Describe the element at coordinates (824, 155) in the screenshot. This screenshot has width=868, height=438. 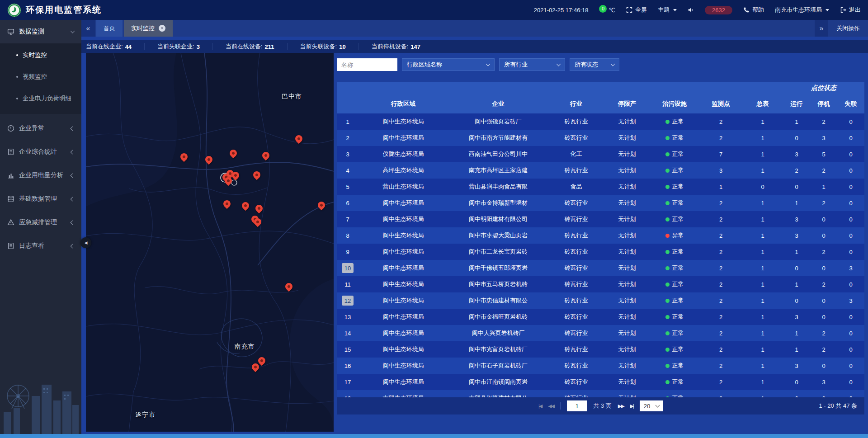
I see `cell-stopped: 5` at that location.